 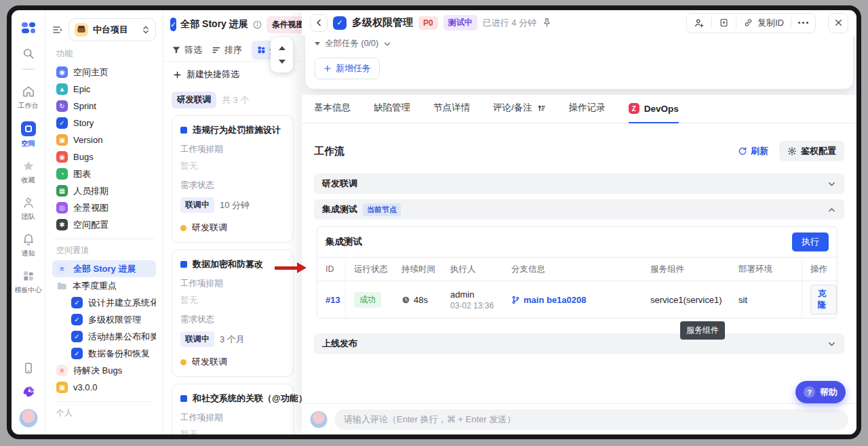 I want to click on quick-filter-label: 新建快捷筛选, so click(x=213, y=75).